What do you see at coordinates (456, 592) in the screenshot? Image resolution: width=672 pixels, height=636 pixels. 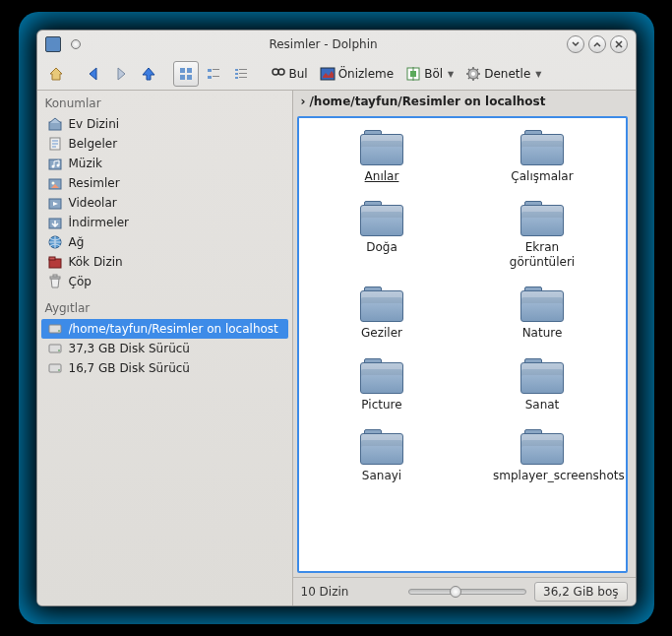 I see `slider-thumb` at bounding box center [456, 592].